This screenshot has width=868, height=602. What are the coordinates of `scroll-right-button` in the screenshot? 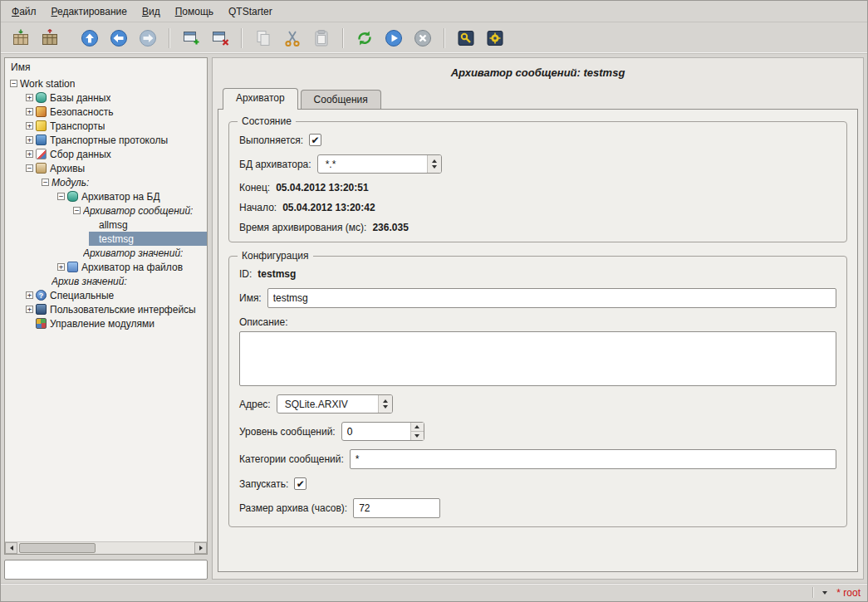 It's located at (201, 548).